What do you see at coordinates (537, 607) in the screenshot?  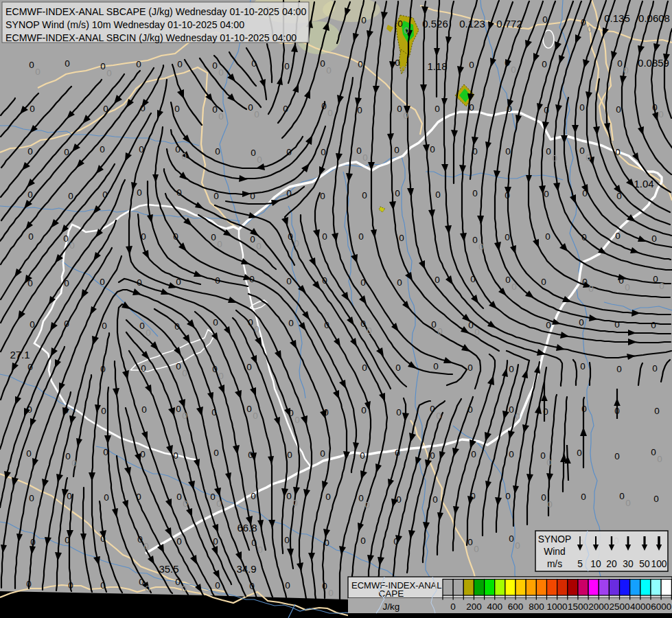 I see `svg-text: 800` at bounding box center [537, 607].